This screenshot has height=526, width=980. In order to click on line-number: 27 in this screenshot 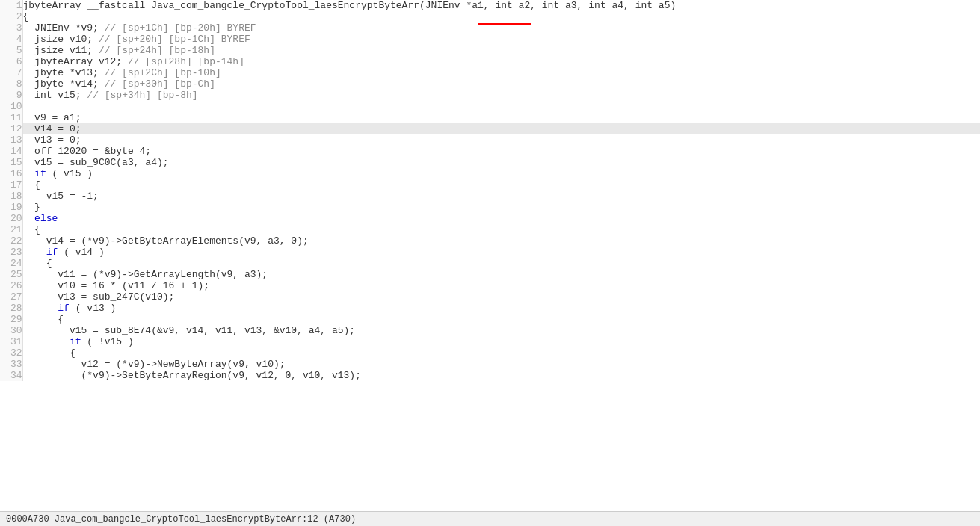, I will do `click(11, 297)`.